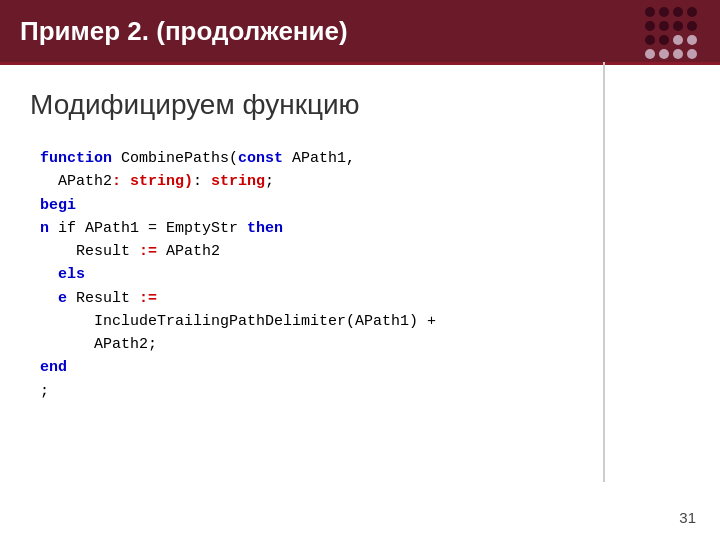  Describe the element at coordinates (360, 206) in the screenshot. I see `code-line-3: begi` at that location.